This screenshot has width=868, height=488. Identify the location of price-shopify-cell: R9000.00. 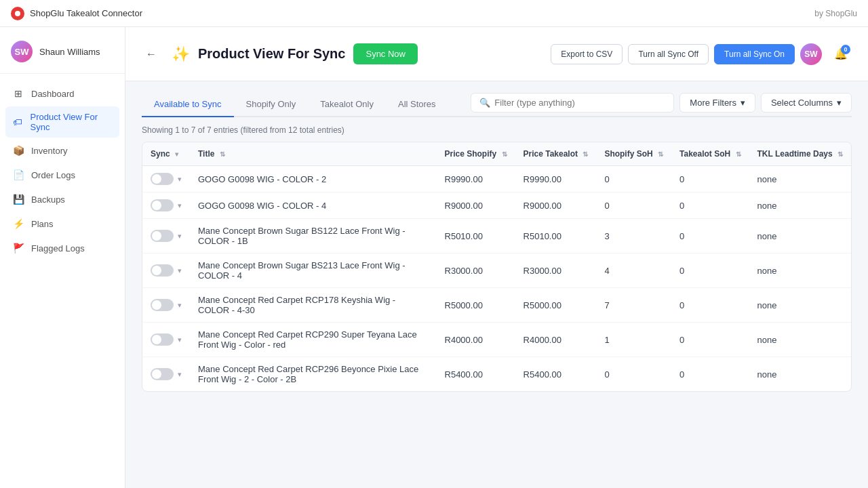
(476, 206).